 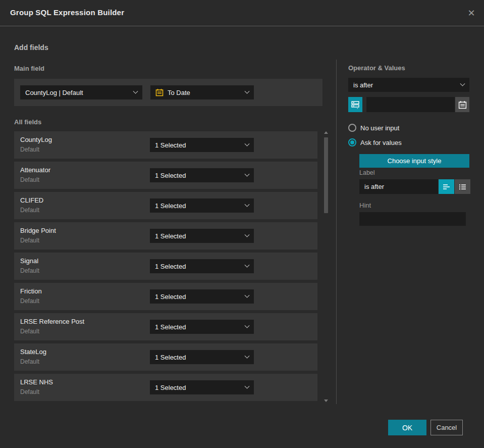 What do you see at coordinates (36, 139) in the screenshot?
I see `field-name: CountyLog` at bounding box center [36, 139].